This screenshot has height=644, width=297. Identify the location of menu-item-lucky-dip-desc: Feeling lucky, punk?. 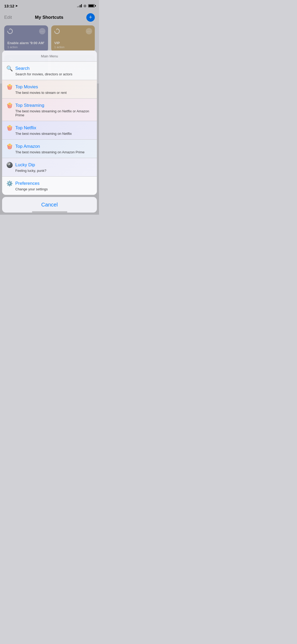
(50, 171).